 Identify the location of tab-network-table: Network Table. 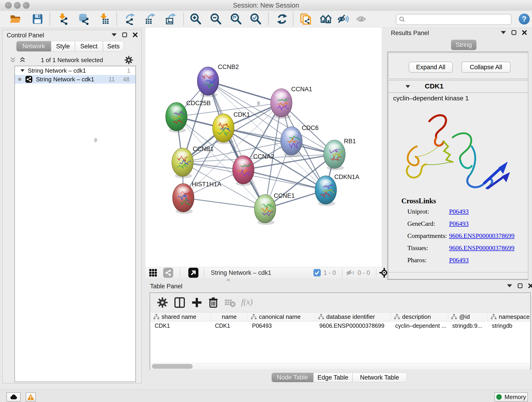
(380, 377).